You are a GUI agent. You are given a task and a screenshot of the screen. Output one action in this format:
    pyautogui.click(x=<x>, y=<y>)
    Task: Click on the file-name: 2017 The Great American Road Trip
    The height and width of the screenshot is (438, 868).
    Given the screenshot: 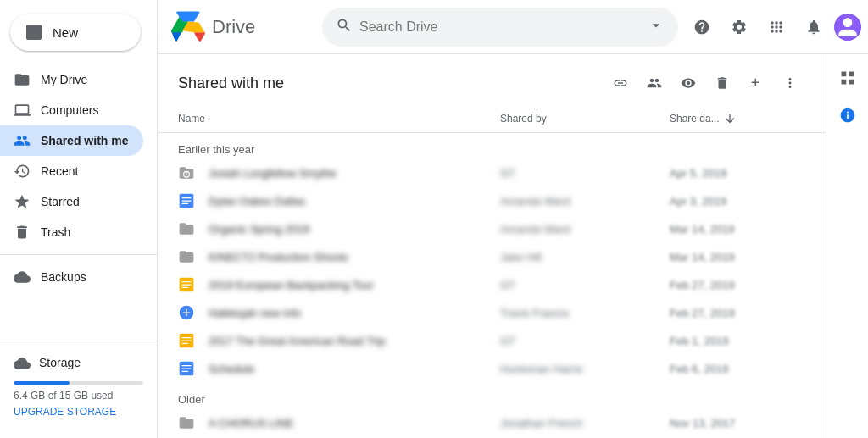 What is the action you would take?
    pyautogui.click(x=354, y=341)
    